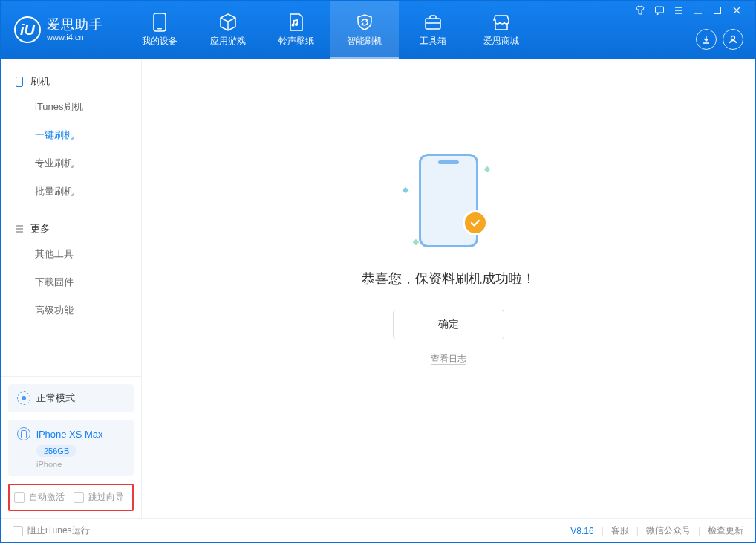  Describe the element at coordinates (680, 10) in the screenshot. I see `menu-icon` at that location.